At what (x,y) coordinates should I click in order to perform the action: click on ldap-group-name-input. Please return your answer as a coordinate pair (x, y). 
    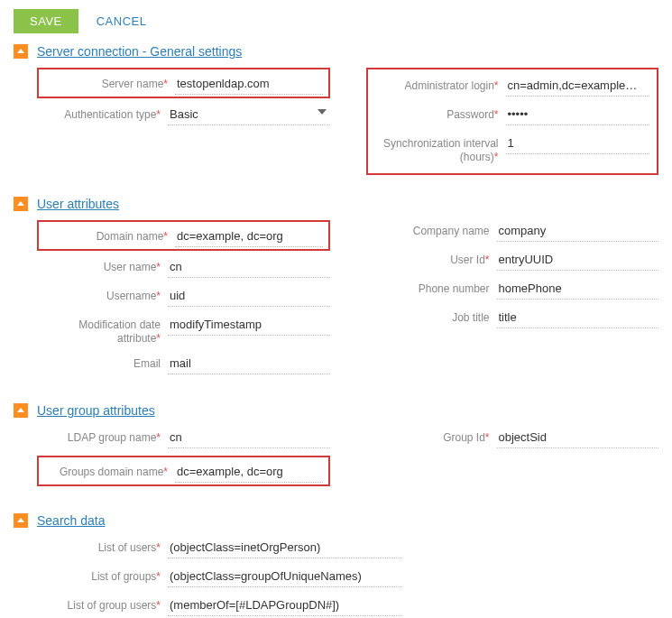
    Looking at the image, I should click on (249, 438).